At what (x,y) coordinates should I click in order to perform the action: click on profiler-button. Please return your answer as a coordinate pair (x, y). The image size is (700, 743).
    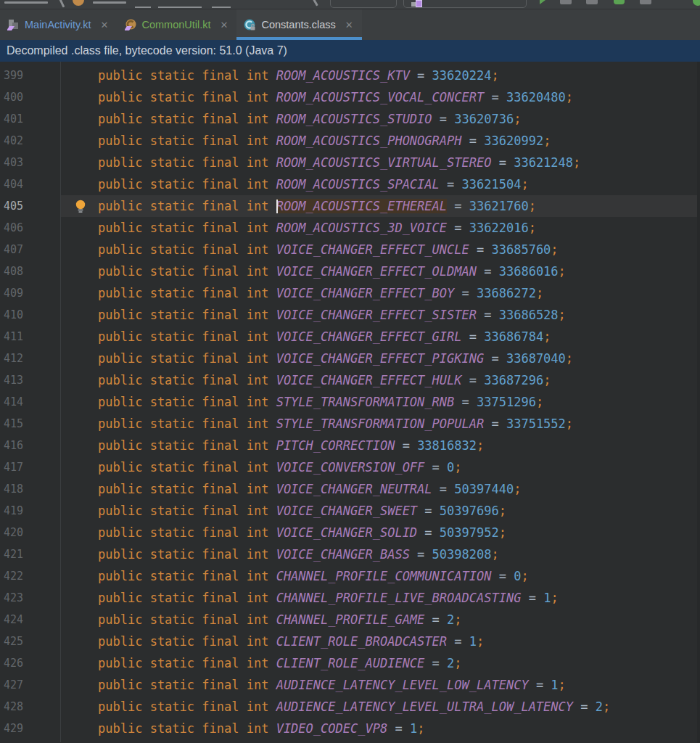
    Looking at the image, I should click on (592, 2).